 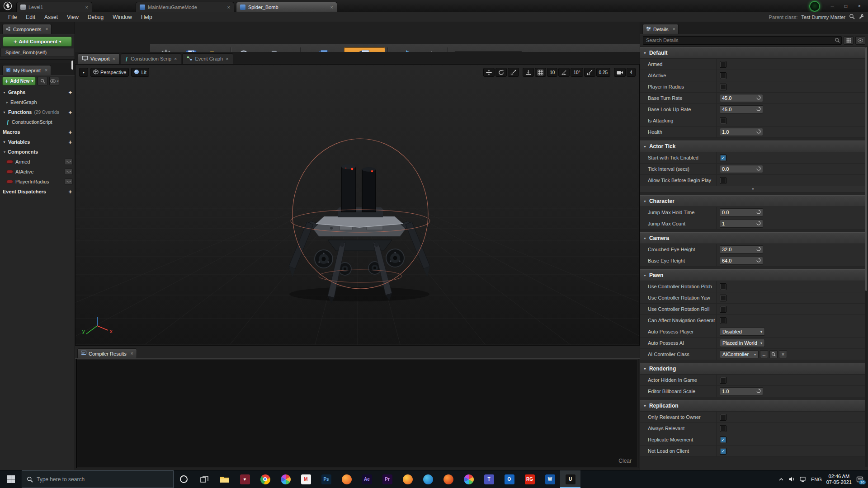 What do you see at coordinates (783, 354) in the screenshot?
I see `clear-icon: ×` at bounding box center [783, 354].